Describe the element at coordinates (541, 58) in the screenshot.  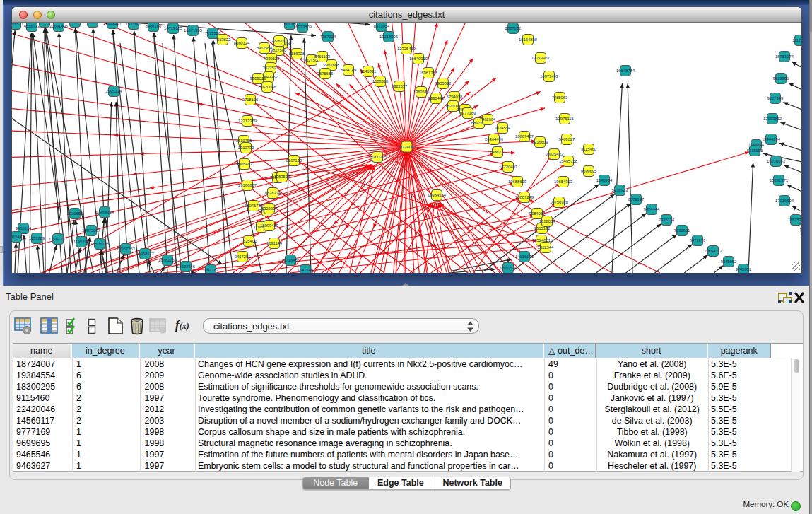
I see `svg-text: 12213967` at that location.